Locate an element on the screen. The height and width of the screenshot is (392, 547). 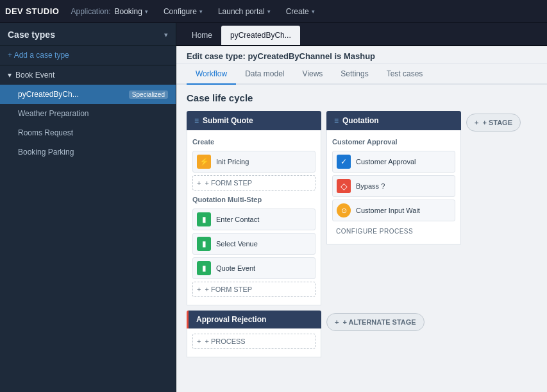
tab-bar-top: Home pyCreatedByCh... is located at coordinates (362, 35).